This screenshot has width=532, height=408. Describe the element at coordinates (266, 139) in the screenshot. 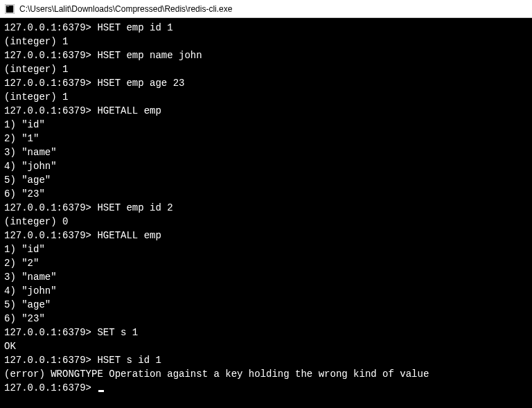

I see `terminal-line: 2) "1"` at that location.